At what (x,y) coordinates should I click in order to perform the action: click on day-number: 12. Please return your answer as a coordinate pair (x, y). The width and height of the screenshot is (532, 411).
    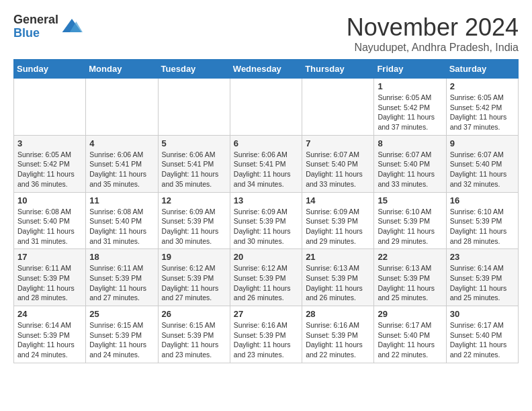
    Looking at the image, I should click on (194, 200).